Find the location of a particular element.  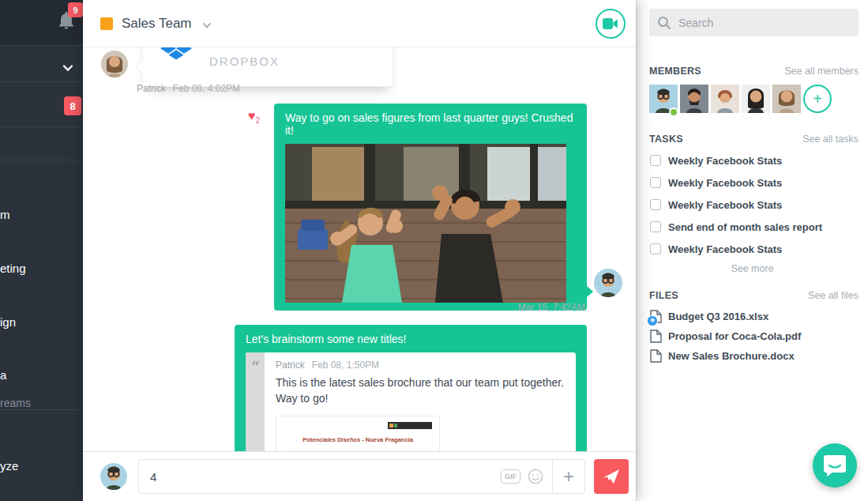

brochure-attachment: Potenciales Diseños - Nueva Fragancia is located at coordinates (358, 433).